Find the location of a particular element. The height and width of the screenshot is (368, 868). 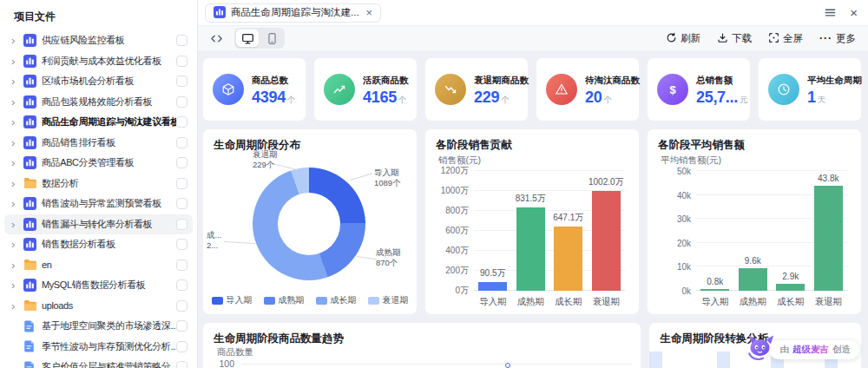

sidebar-item: ›客户价值分层与精准营销策略分... is located at coordinates (99, 363).